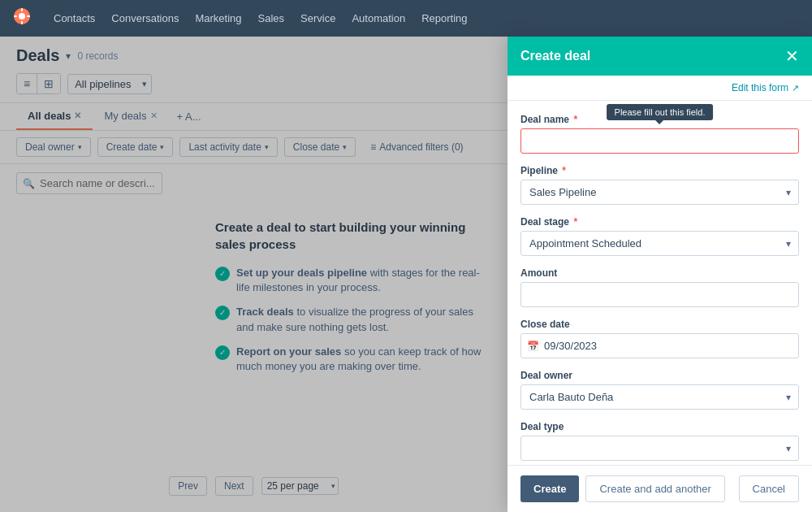  Describe the element at coordinates (659, 141) in the screenshot. I see `deal-name-tooltip-wrapper: Please fill out this field.` at that location.